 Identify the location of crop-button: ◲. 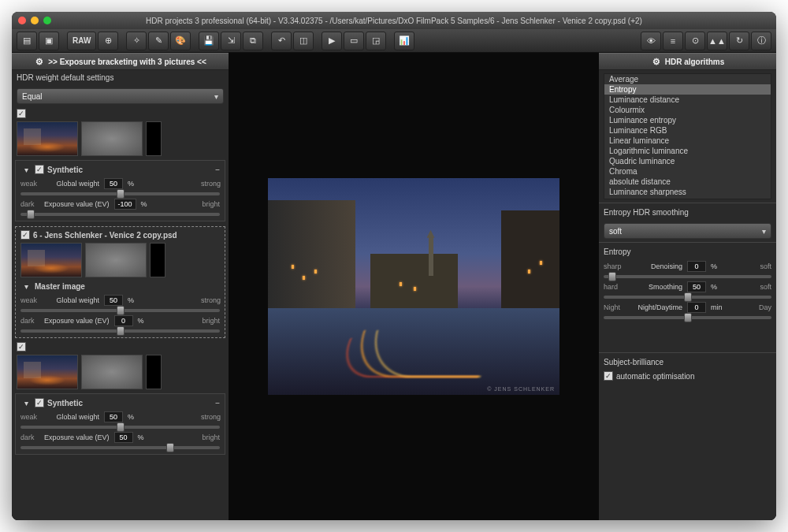
(376, 41).